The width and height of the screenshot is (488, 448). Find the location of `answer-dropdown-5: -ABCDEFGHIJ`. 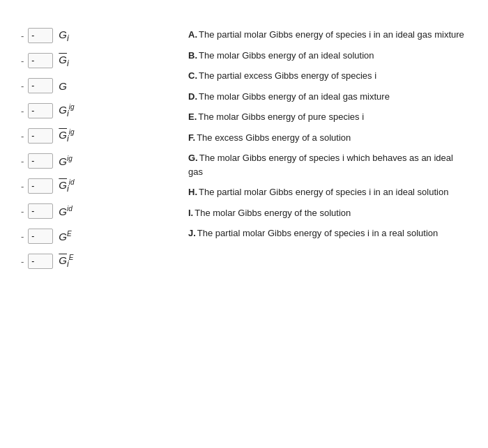

answer-dropdown-5: -ABCDEFGHIJ is located at coordinates (40, 136).